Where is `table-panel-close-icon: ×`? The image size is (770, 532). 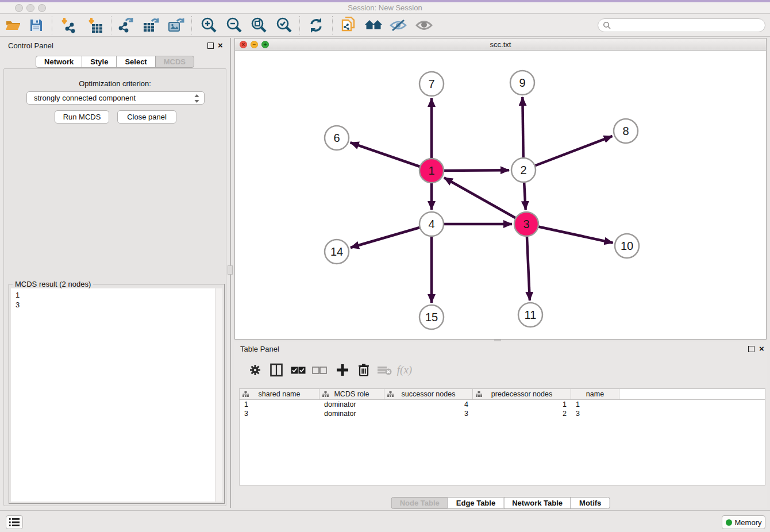 table-panel-close-icon: × is located at coordinates (762, 349).